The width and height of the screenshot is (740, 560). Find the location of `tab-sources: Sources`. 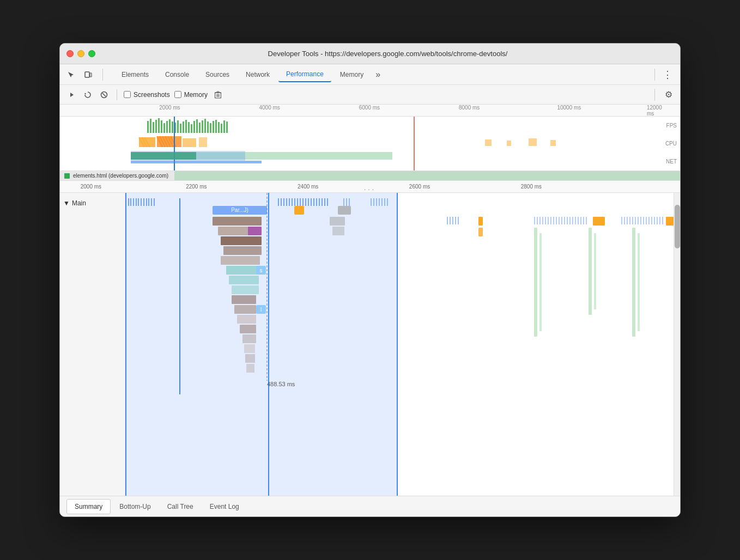

tab-sources: Sources is located at coordinates (217, 75).